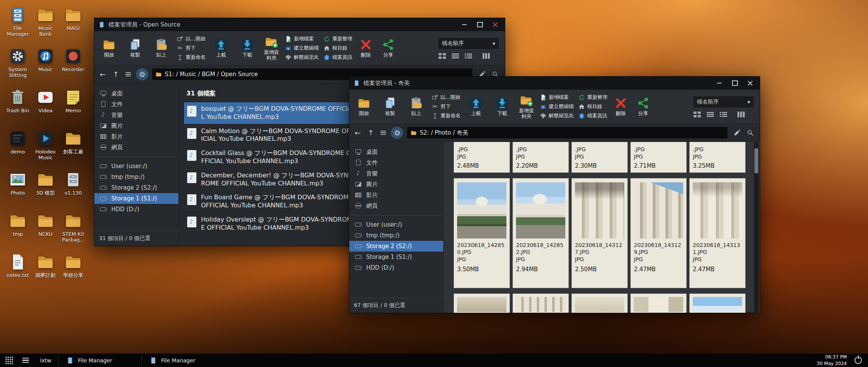 The width and height of the screenshot is (868, 367). Describe the element at coordinates (116, 74) in the screenshot. I see `up-button: ↑` at that location.